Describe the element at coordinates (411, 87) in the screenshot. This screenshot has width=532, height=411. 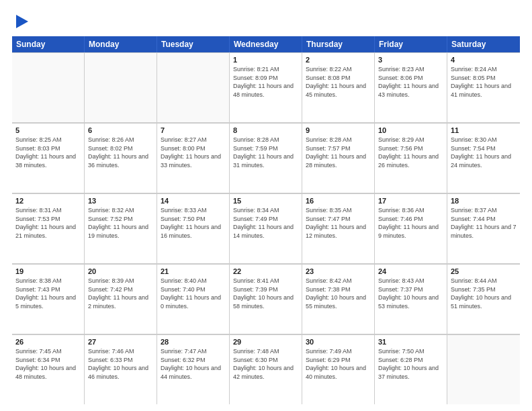
I see `calendar-cell: 3Sunrise: 8:23 AM Sunset: 8:06 PM Daylig…` at that location.